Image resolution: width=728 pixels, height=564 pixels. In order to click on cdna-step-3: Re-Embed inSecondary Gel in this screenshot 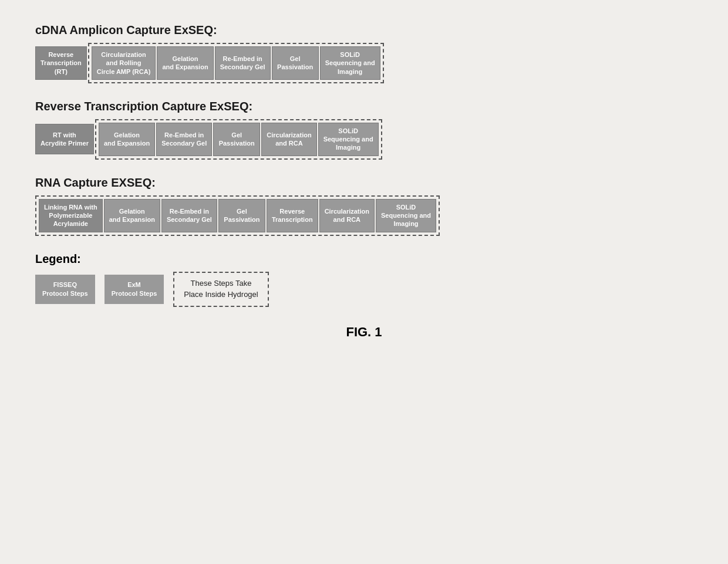, I will do `click(243, 63)`.